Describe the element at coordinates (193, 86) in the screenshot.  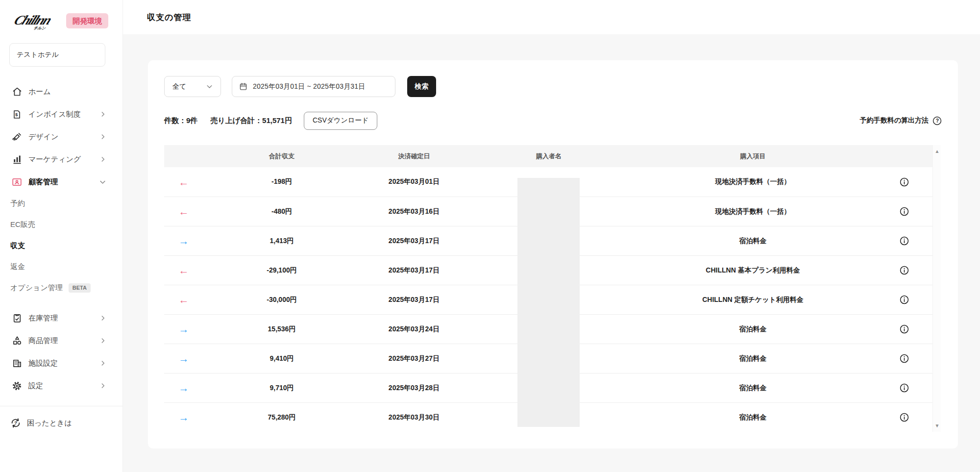
I see `type-select-dropdown: 全て` at that location.